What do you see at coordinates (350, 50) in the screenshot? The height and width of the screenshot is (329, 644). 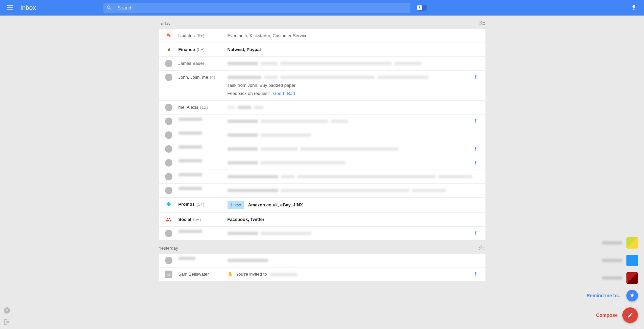 I see `bundle-summary: Natwest, Paypal` at bounding box center [350, 50].